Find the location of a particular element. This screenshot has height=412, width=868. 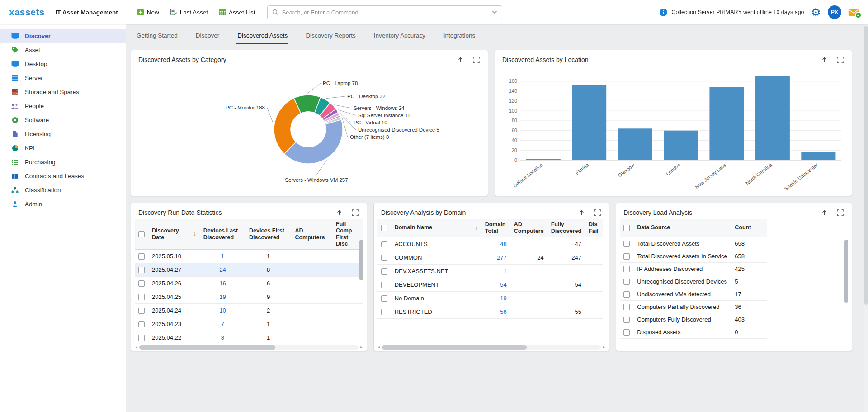

column-header-domain-total: Domain Total is located at coordinates (496, 228).